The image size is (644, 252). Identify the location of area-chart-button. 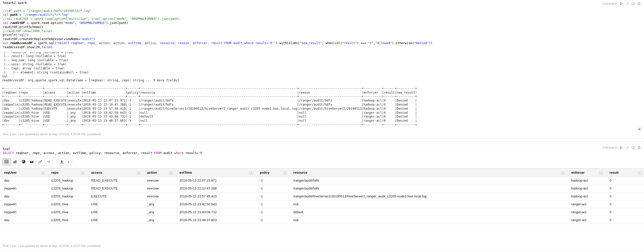
(32, 162).